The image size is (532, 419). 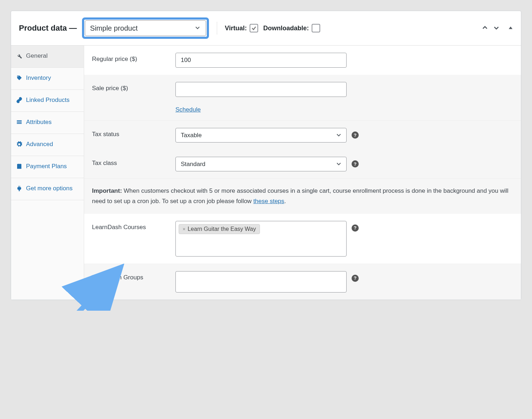 What do you see at coordinates (49, 188) in the screenshot?
I see `tab-label: Get more options` at bounding box center [49, 188].